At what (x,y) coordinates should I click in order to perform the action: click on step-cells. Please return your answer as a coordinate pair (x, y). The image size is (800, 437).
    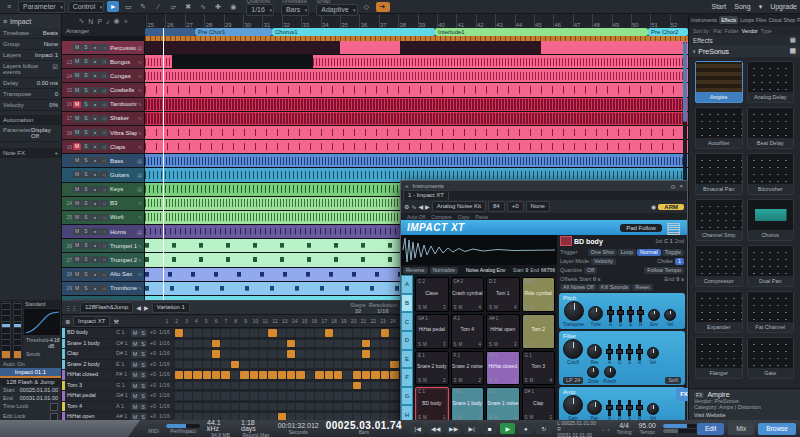
    Looking at the image, I should click on (286, 396).